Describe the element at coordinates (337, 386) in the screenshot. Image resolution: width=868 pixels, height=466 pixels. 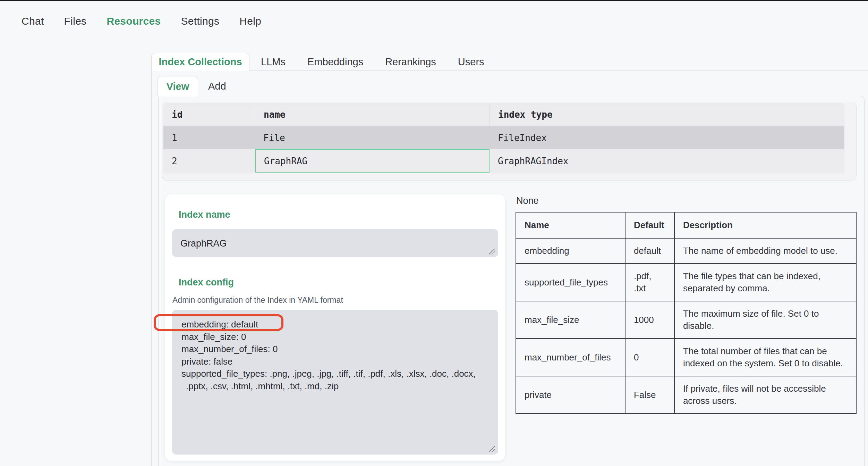
I see `config-line: .pptx, .csv, .html, .mhtml, .txt, .md, .…` at that location.